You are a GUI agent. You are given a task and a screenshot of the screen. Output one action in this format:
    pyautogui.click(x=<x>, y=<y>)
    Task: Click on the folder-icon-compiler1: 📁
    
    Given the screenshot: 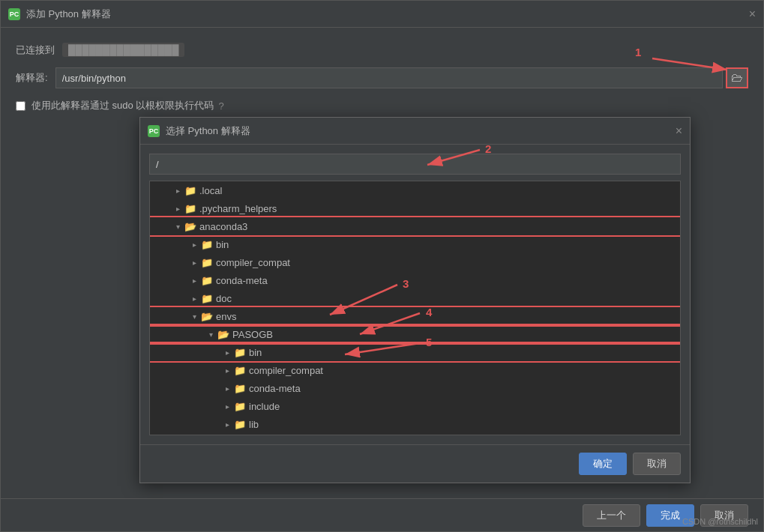 What is the action you would take?
    pyautogui.click(x=207, y=262)
    